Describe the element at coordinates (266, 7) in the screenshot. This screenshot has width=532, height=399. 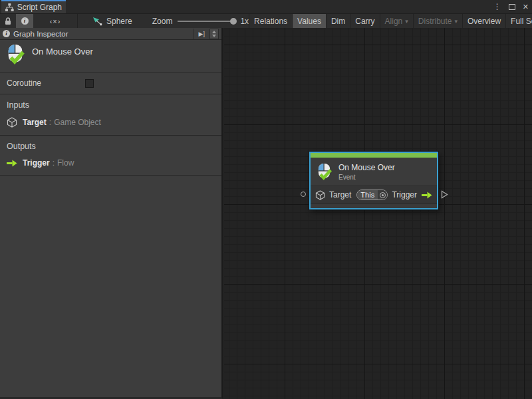
I see `title-bar: Script Graph ⋮ ✕` at that location.